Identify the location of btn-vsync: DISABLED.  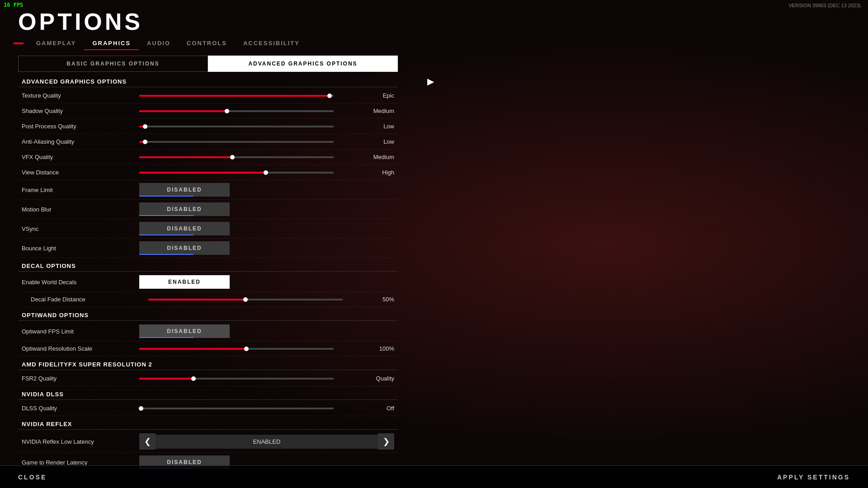
(184, 229).